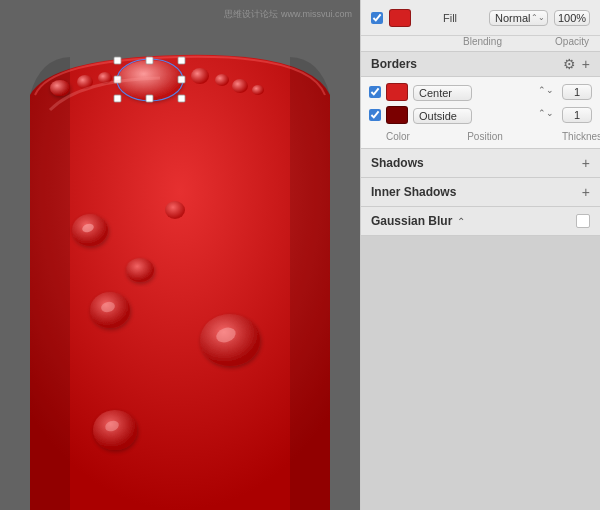  I want to click on color-column-label: Color, so click(397, 136).